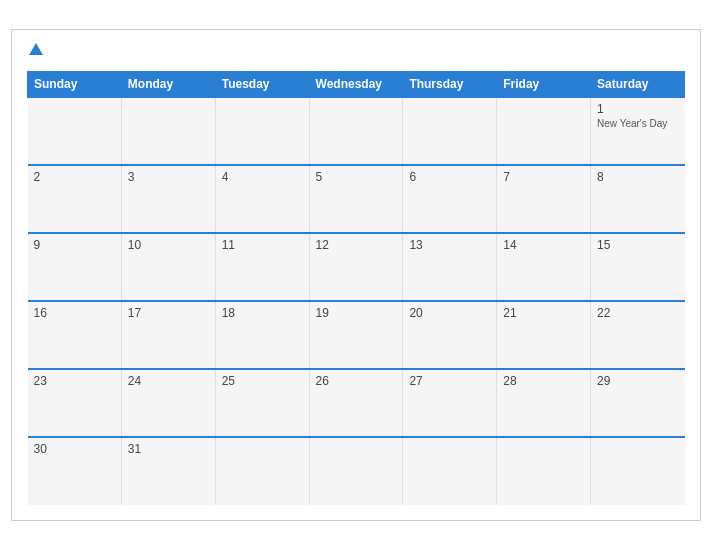  I want to click on day-number: 5, so click(356, 177).